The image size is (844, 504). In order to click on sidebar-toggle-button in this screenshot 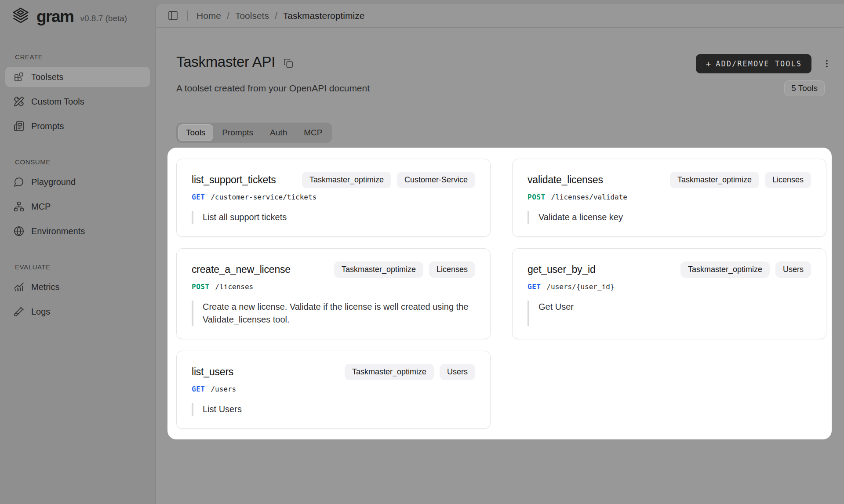, I will do `click(173, 16)`.